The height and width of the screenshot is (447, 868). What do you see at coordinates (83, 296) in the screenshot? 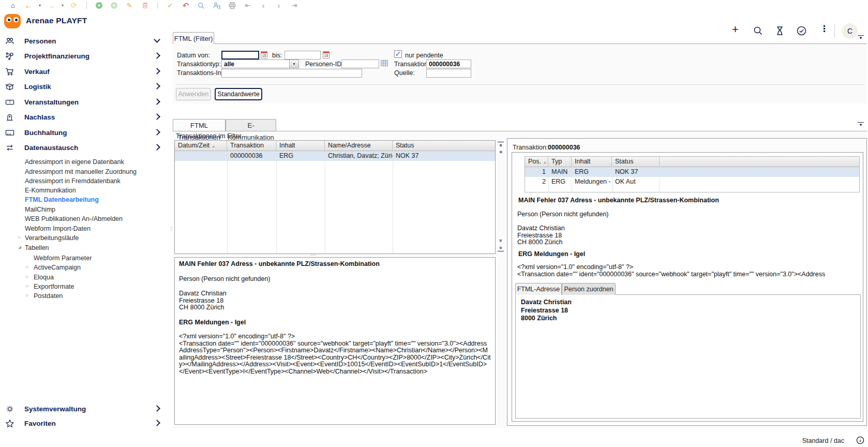
I see `sidebar-subitem-postdaten: Postdaten` at bounding box center [83, 296].